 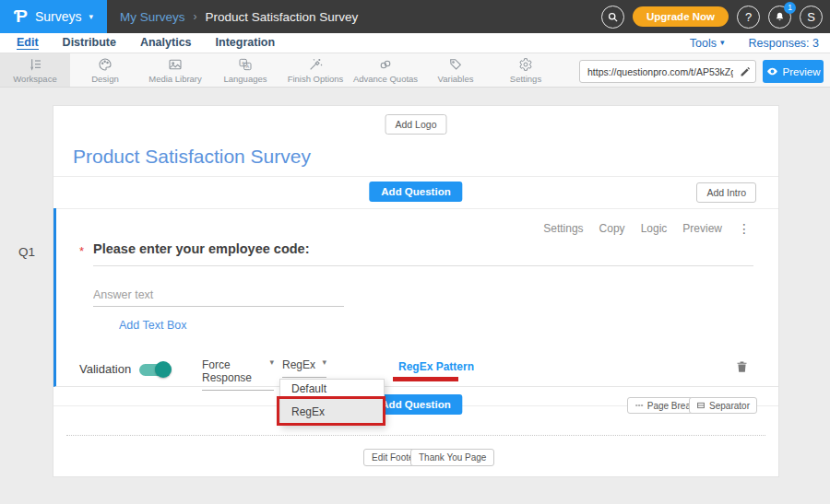 What do you see at coordinates (812, 17) in the screenshot?
I see `account-avatar: S` at bounding box center [812, 17].